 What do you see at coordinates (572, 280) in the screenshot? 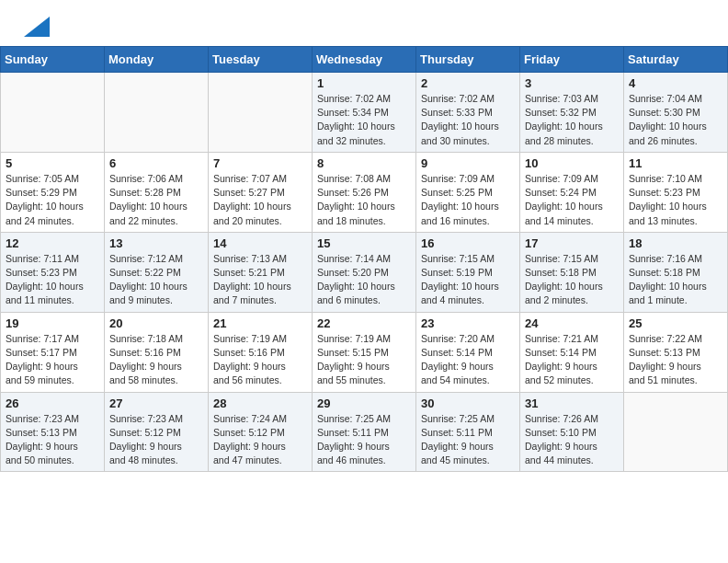
I see `day-info: Sunrise: 7:15 AM Sunset: 5:18 PM Dayligh…` at bounding box center [572, 280].